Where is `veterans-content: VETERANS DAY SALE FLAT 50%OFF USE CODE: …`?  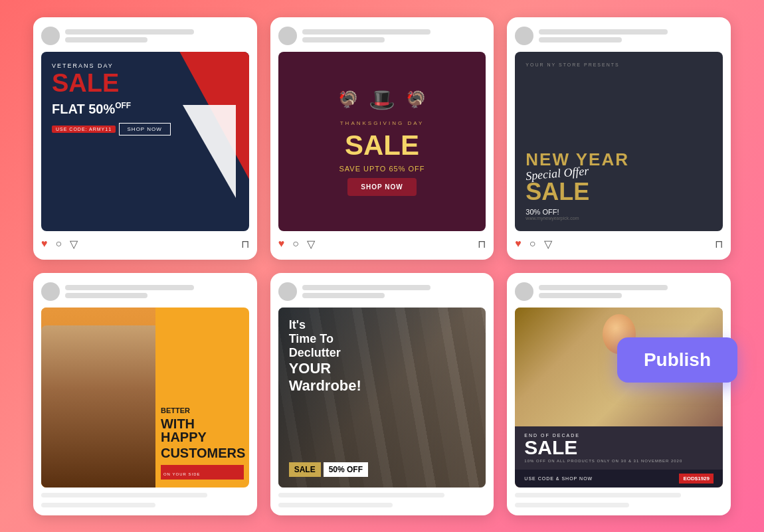
veterans-content: VETERANS DAY SALE FLAT 50%OFF USE CODE: … is located at coordinates (145, 100).